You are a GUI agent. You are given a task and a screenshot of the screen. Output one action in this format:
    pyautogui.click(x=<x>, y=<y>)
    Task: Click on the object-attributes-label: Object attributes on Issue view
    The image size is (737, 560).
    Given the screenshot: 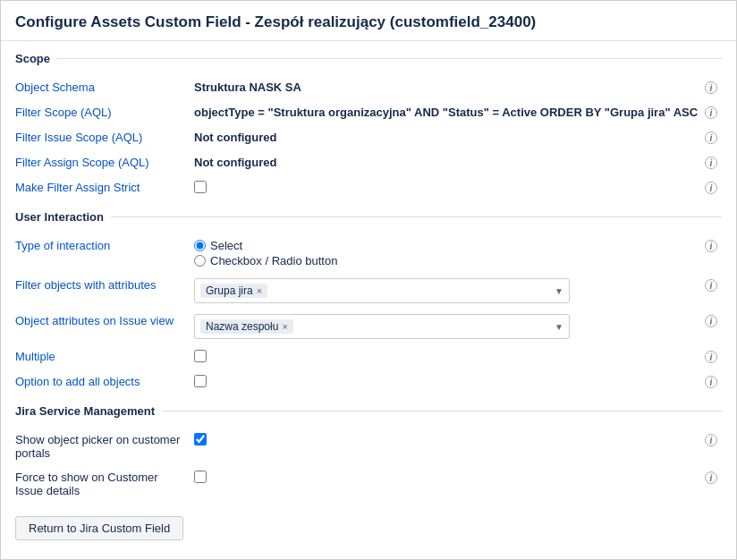 What is the action you would take?
    pyautogui.click(x=105, y=320)
    